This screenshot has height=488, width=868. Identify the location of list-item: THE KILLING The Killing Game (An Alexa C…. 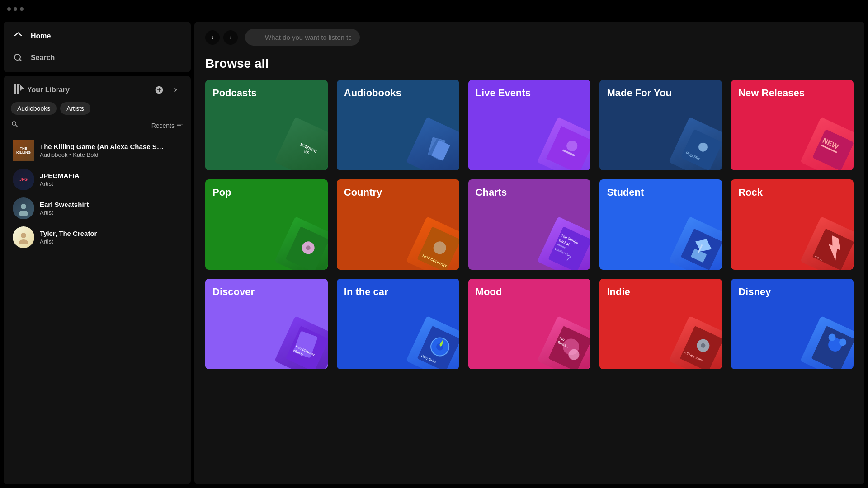
(97, 150).